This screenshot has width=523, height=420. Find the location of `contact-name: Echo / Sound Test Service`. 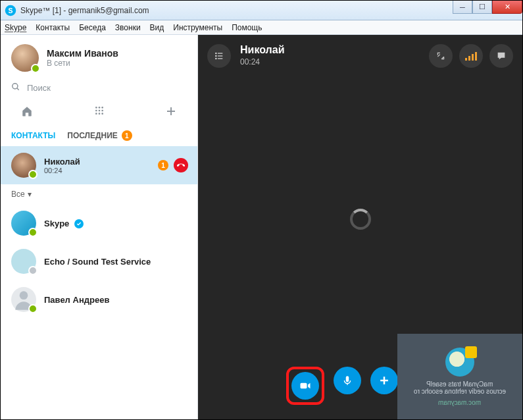

contact-name: Echo / Sound Test Service is located at coordinates (97, 262).